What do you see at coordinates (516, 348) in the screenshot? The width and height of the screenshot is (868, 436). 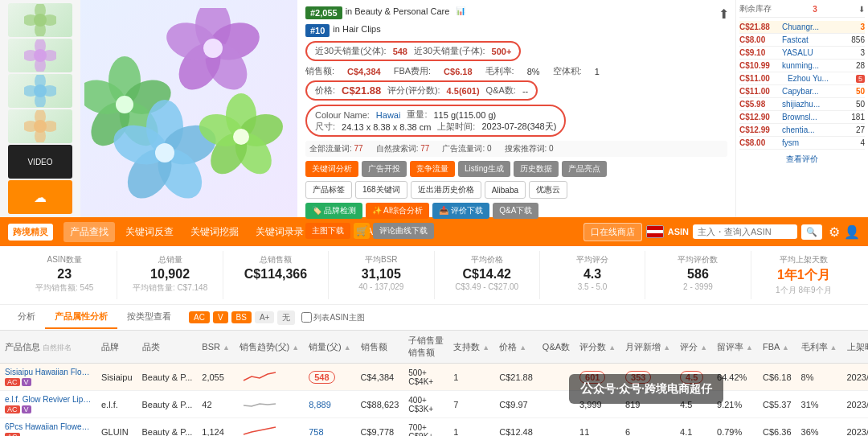 I see `th-price: 价格 ▲` at bounding box center [516, 348].